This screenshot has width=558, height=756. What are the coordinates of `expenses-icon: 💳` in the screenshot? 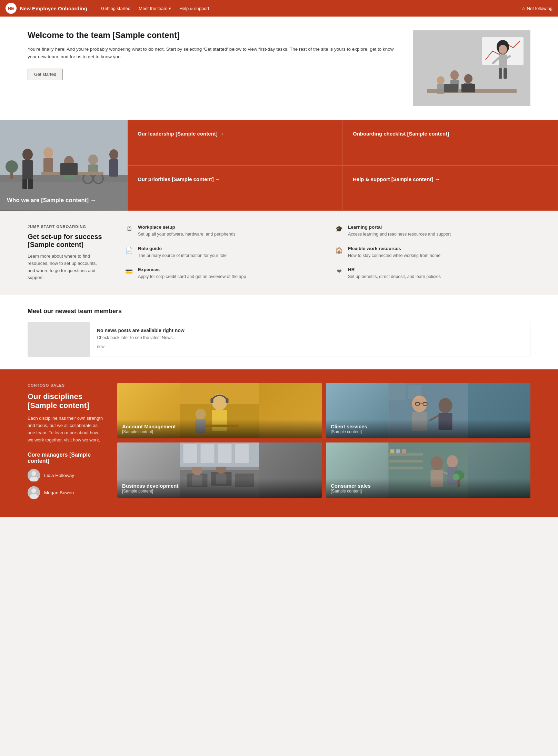 It's located at (129, 272).